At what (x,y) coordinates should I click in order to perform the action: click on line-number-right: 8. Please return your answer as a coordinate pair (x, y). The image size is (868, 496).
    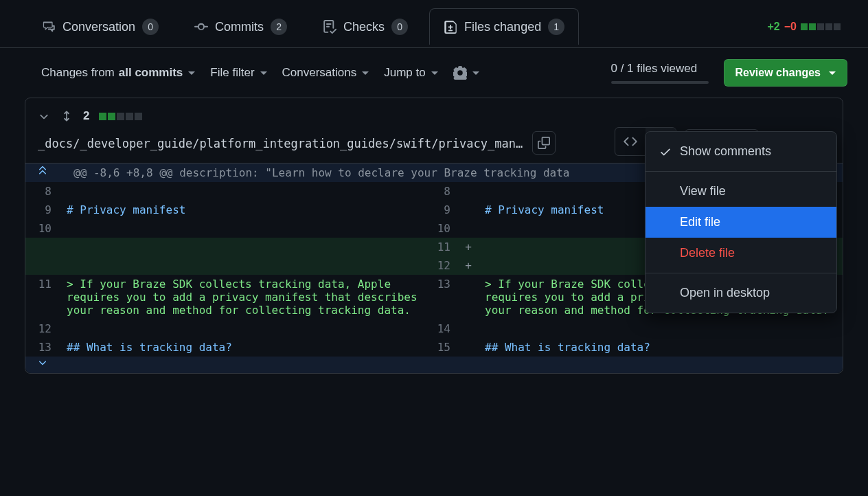
    Looking at the image, I should click on (442, 191).